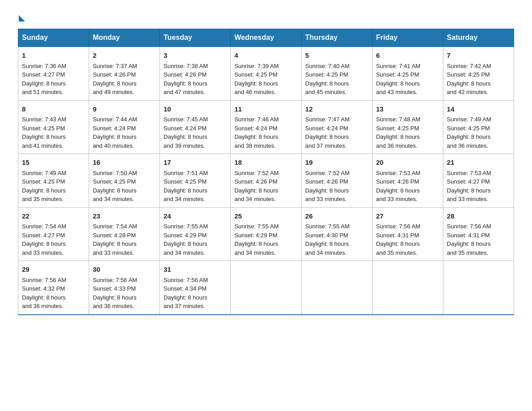 The height and width of the screenshot is (411, 532). I want to click on calendar-cell: 16 Sunrise: 7:50 AMSunset: 4:25 PMDaylig…, so click(124, 181).